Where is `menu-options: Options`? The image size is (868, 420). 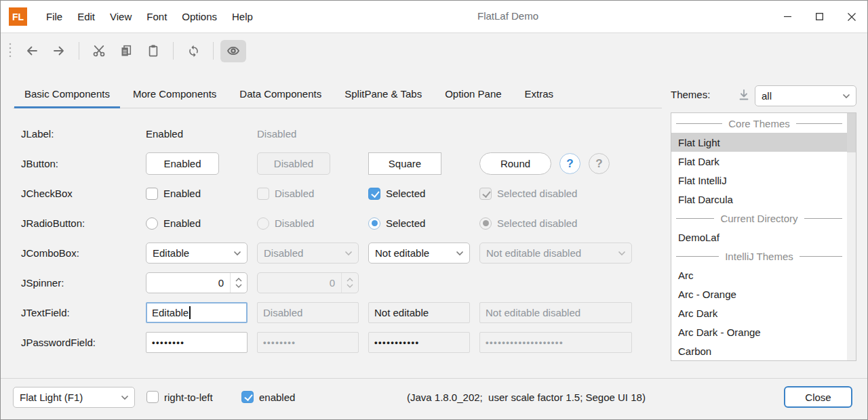 menu-options: Options is located at coordinates (199, 16).